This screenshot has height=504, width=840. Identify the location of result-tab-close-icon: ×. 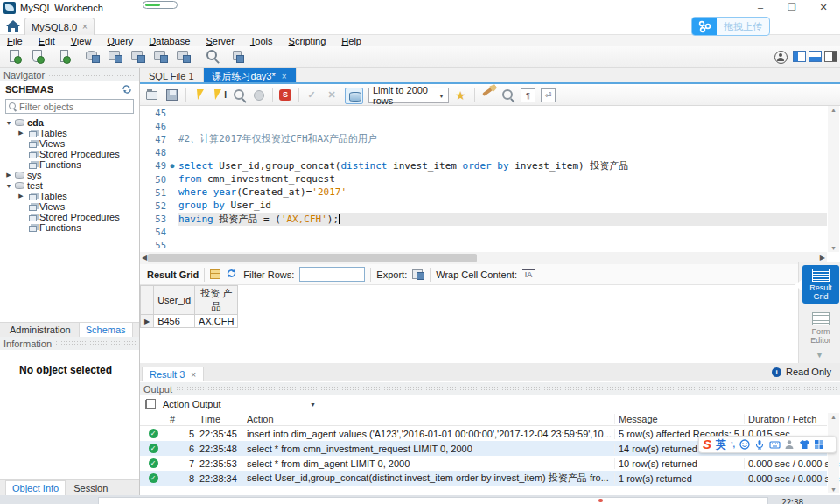
(193, 374).